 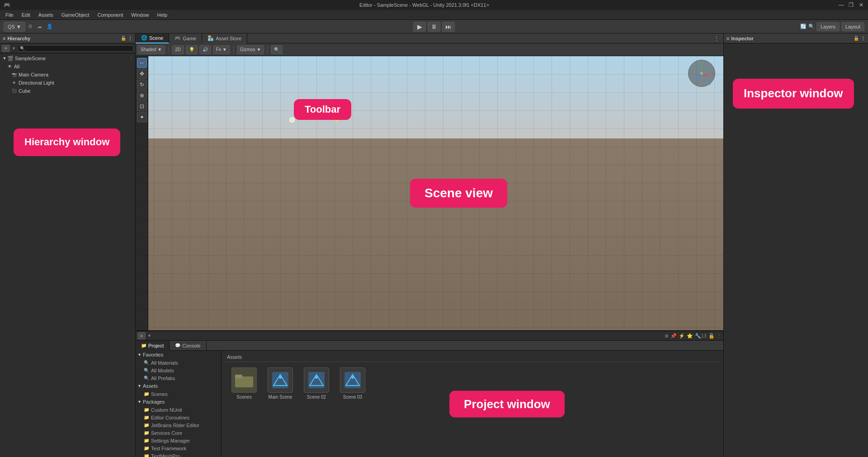 What do you see at coordinates (151, 50) in the screenshot?
I see `shaded-dropdown: Shaded ▼` at bounding box center [151, 50].